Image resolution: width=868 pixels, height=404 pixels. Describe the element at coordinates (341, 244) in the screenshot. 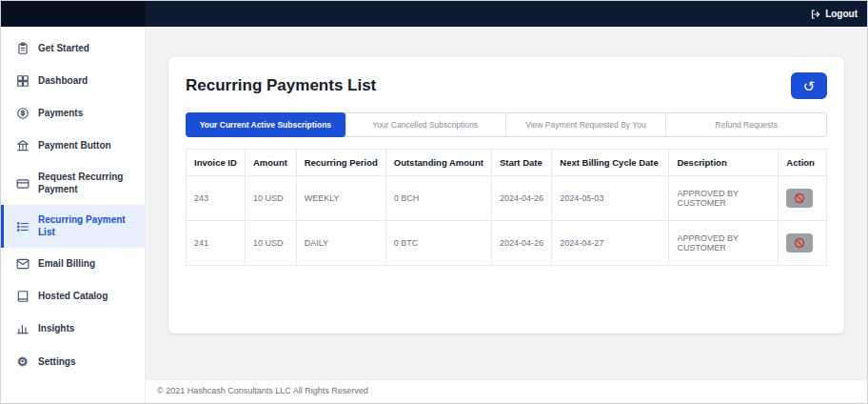

I see `cell-recurring-period: DAILY` at that location.